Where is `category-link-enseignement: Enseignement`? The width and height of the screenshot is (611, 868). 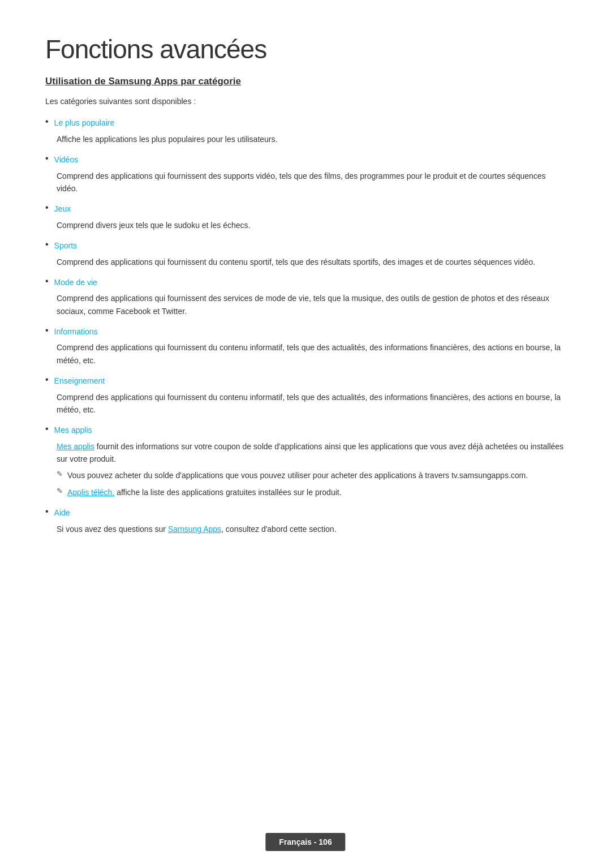
category-link-enseignement: Enseignement is located at coordinates (80, 381).